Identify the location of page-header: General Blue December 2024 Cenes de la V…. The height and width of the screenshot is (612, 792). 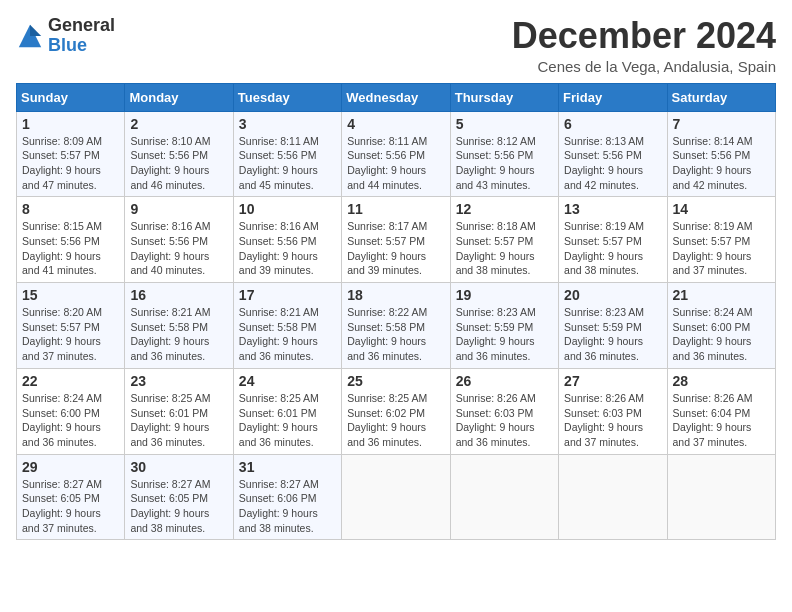
(396, 46).